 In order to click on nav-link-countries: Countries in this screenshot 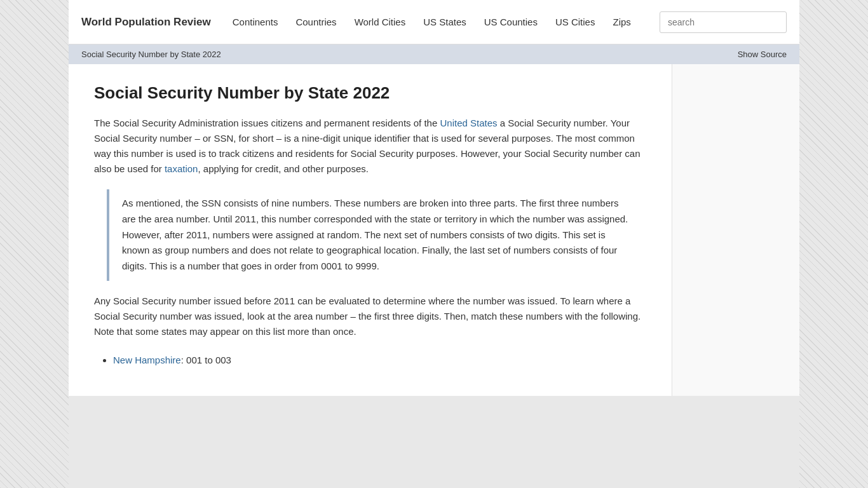, I will do `click(316, 22)`.